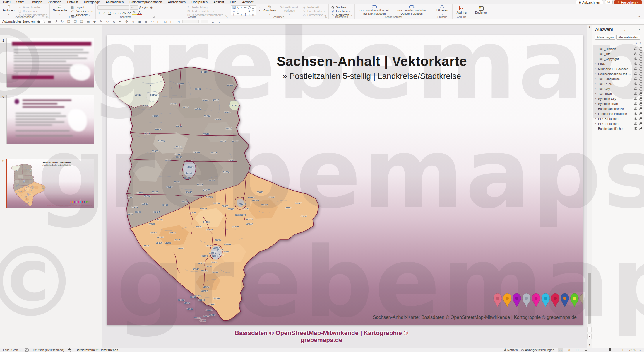 The height and width of the screenshot is (352, 644). What do you see at coordinates (49, 22) in the screenshot?
I see `save-icon: ▦` at bounding box center [49, 22].